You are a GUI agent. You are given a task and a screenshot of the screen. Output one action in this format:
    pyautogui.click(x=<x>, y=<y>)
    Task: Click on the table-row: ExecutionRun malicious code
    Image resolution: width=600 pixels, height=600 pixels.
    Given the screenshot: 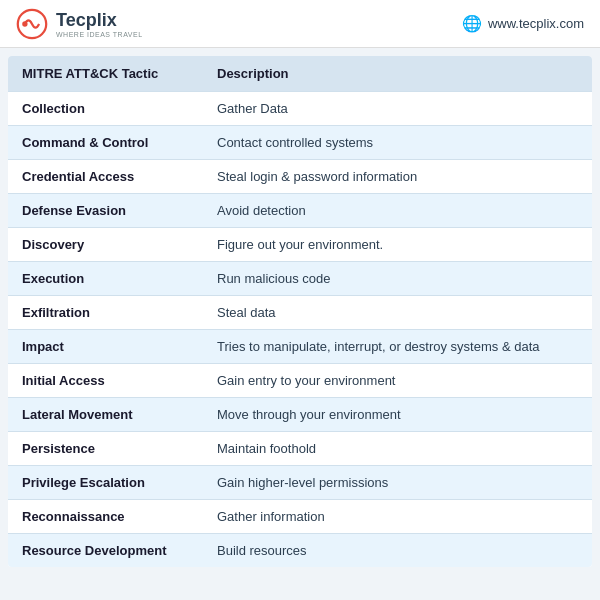 What is the action you would take?
    pyautogui.click(x=300, y=279)
    